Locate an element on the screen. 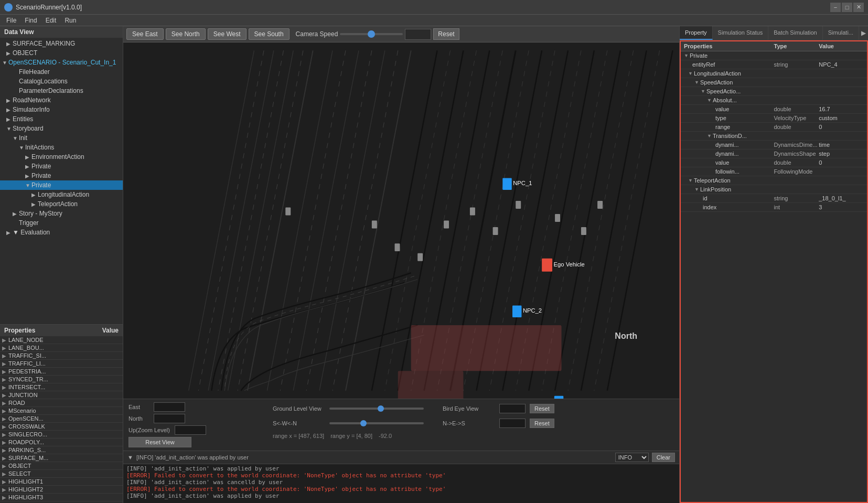 The width and height of the screenshot is (868, 503). prop-row-dynami-step: dynami... DynamicsShape step is located at coordinates (774, 154).